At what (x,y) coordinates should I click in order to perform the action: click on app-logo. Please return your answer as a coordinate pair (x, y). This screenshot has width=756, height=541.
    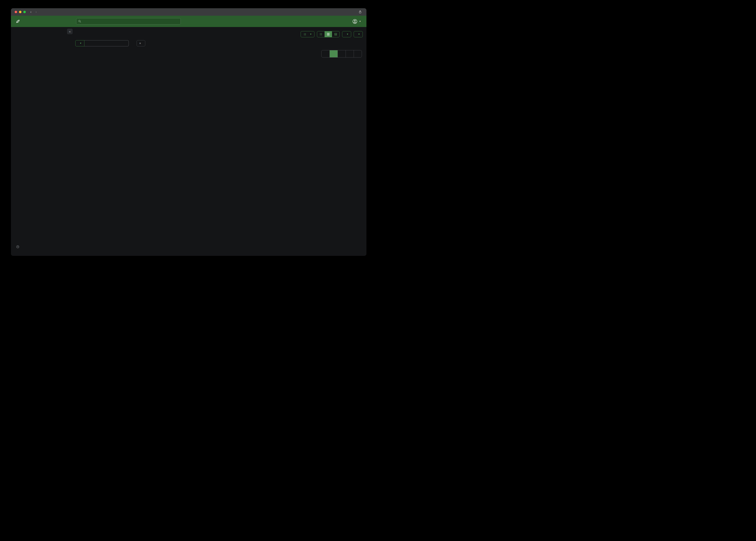
    Looking at the image, I should click on (19, 21).